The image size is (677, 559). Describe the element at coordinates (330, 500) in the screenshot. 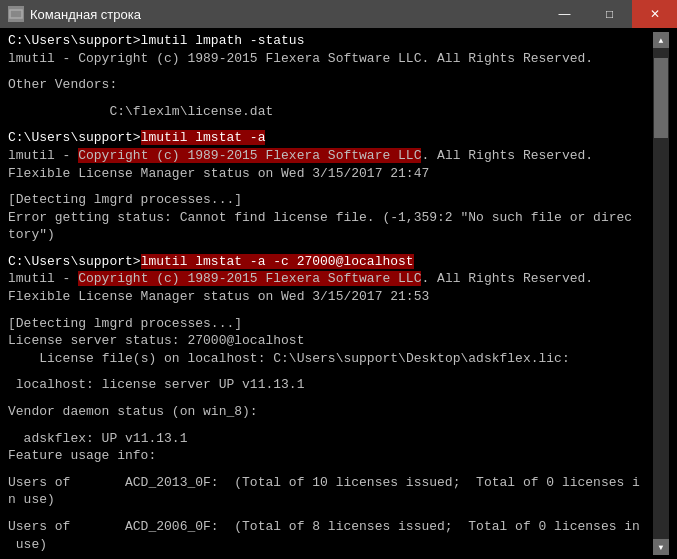

I see `terminal-line: n use)` at that location.